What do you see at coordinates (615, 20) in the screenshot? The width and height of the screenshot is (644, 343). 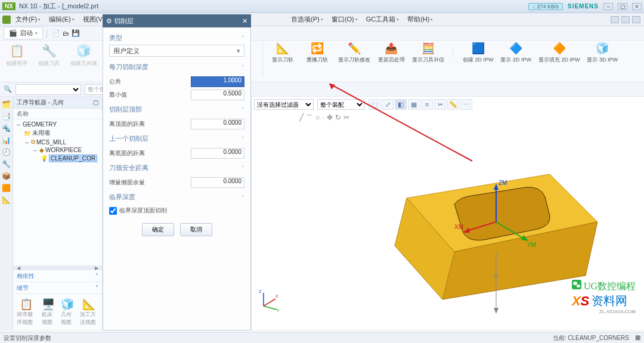 I see `doc-min-icon` at bounding box center [615, 20].